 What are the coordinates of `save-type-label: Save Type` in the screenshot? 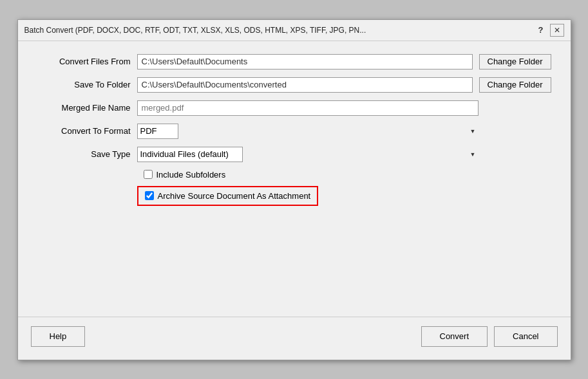 It's located at (88, 154).